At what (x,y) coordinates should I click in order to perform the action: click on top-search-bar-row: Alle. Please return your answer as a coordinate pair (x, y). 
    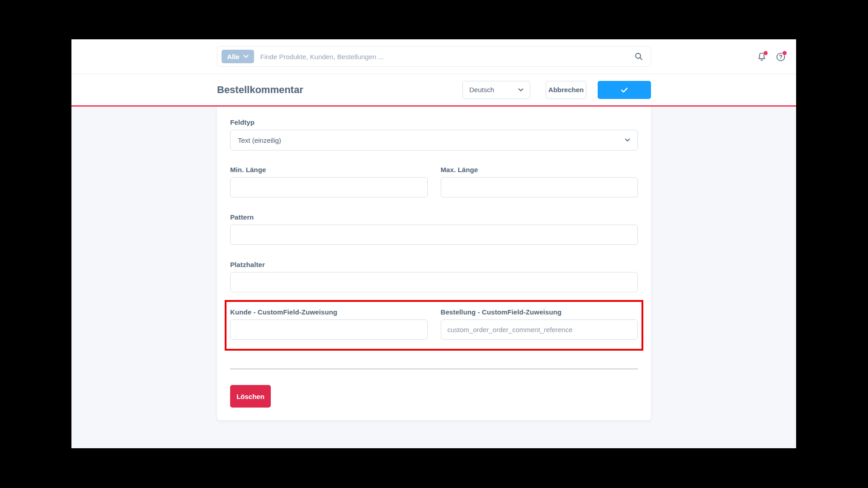
    Looking at the image, I should click on (434, 57).